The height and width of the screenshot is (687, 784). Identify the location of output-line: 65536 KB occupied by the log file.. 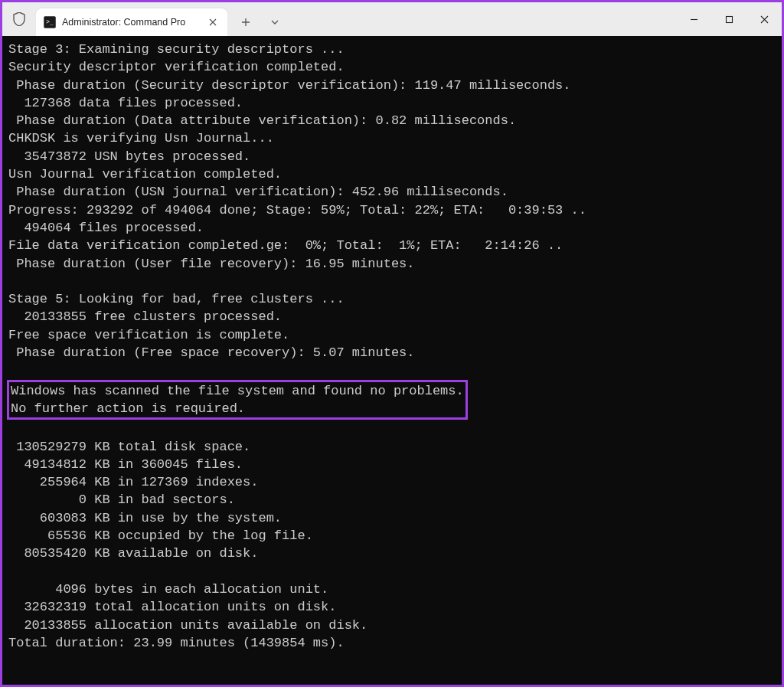
(161, 536).